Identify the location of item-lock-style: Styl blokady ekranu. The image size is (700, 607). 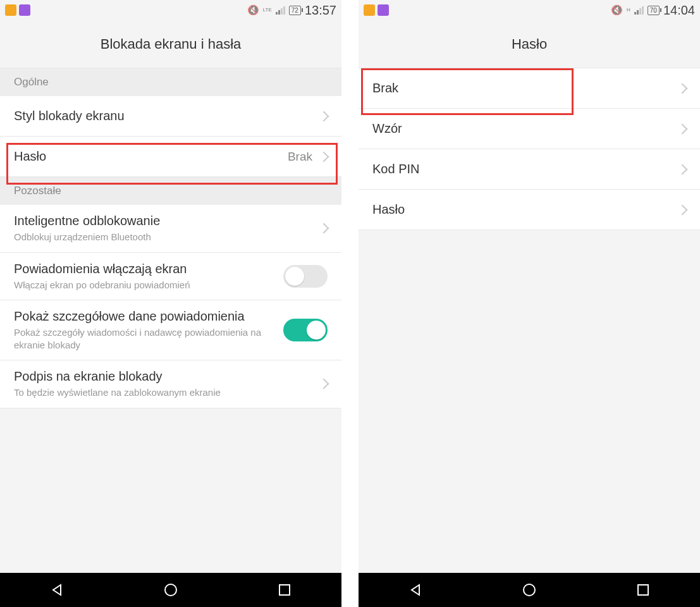
(171, 116).